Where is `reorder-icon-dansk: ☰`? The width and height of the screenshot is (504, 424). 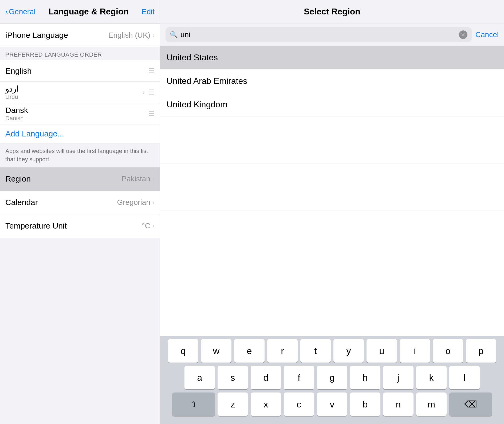
reorder-icon-dansk: ☰ is located at coordinates (152, 114).